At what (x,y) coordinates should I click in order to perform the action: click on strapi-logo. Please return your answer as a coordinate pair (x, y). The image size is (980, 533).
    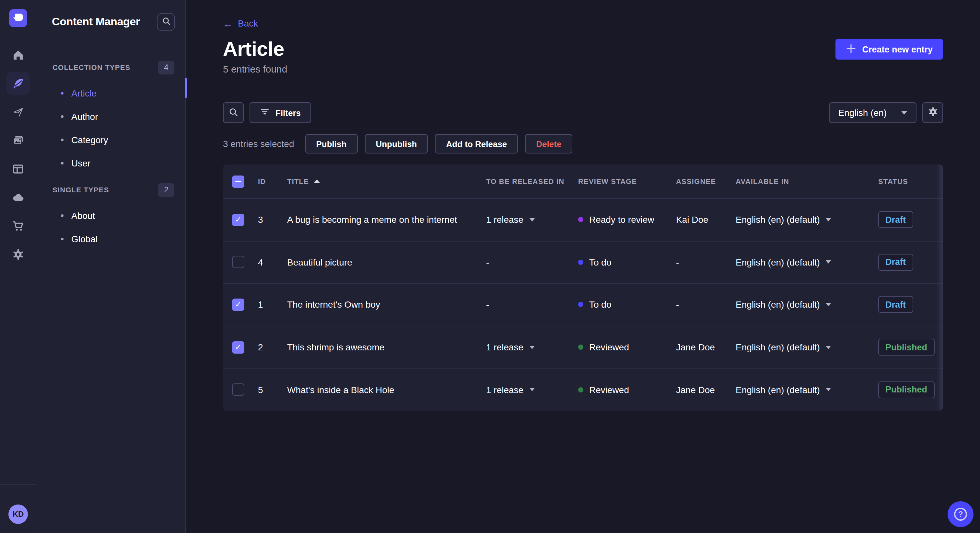
    Looking at the image, I should click on (18, 18).